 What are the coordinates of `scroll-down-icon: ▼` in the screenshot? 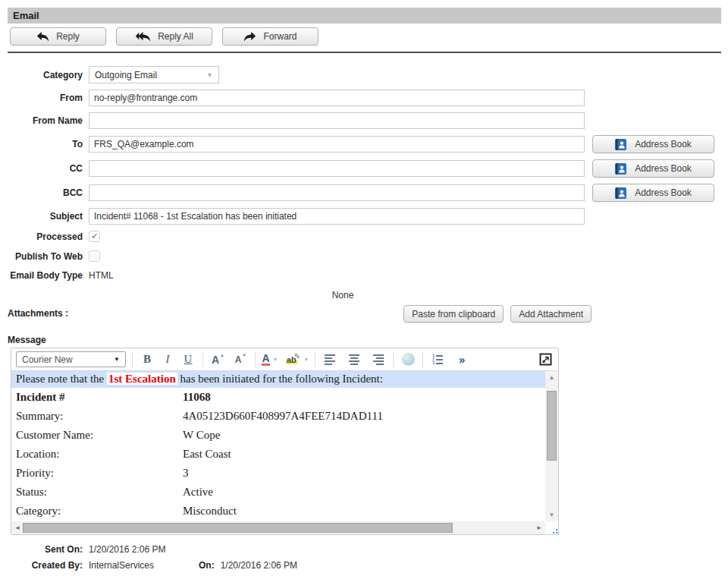 It's located at (552, 515).